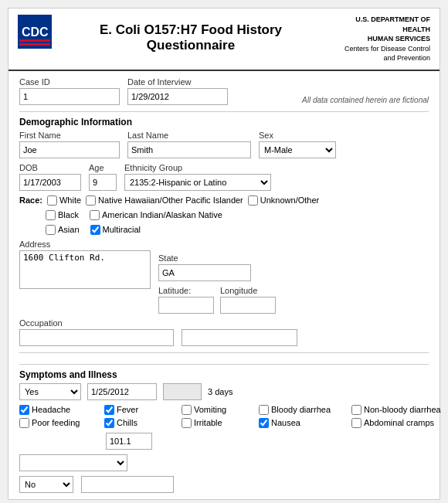 The image size is (448, 503). What do you see at coordinates (143, 423) in the screenshot?
I see `chills-checkbox-label: Chills` at bounding box center [143, 423].